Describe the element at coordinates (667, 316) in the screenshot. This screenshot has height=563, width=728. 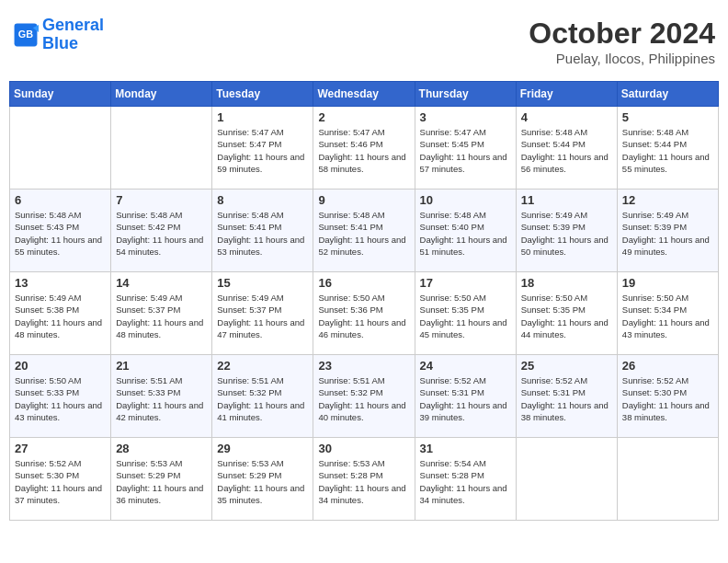
I see `day-info: Sunrise: 5:50 AMSunset: 5:34 PMDaylight:…` at that location.